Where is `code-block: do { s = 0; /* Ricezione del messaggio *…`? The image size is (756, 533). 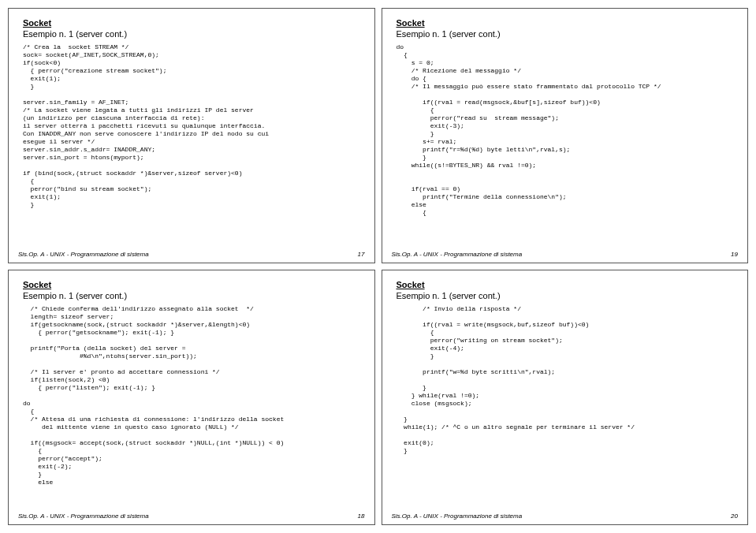
code-block: do { s = 0; /* Ricezione del messaggio *… is located at coordinates (565, 130).